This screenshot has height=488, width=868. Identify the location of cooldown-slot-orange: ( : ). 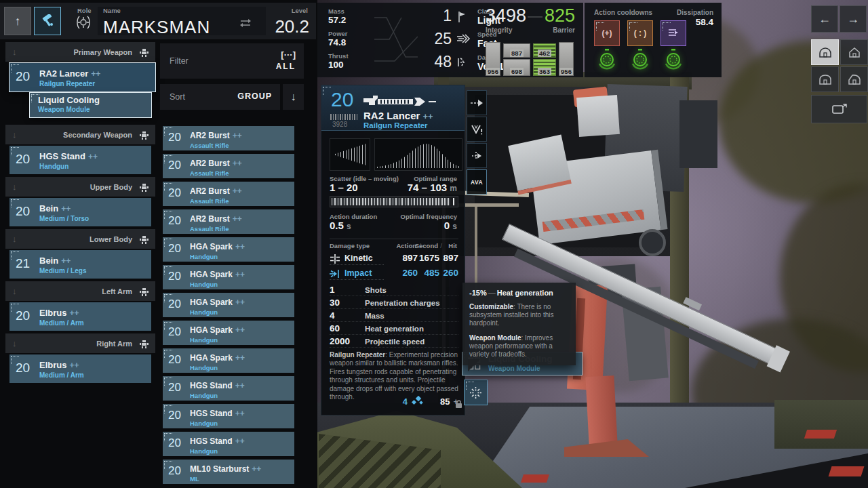
(640, 33).